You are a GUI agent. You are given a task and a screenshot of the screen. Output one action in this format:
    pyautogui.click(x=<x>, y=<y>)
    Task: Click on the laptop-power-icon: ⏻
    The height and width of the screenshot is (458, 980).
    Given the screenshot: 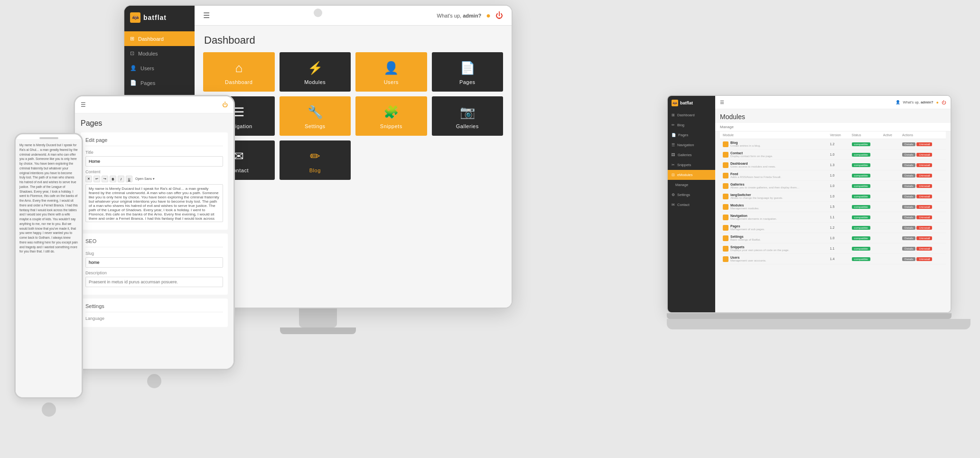 What is the action you would take?
    pyautogui.click(x=943, y=103)
    